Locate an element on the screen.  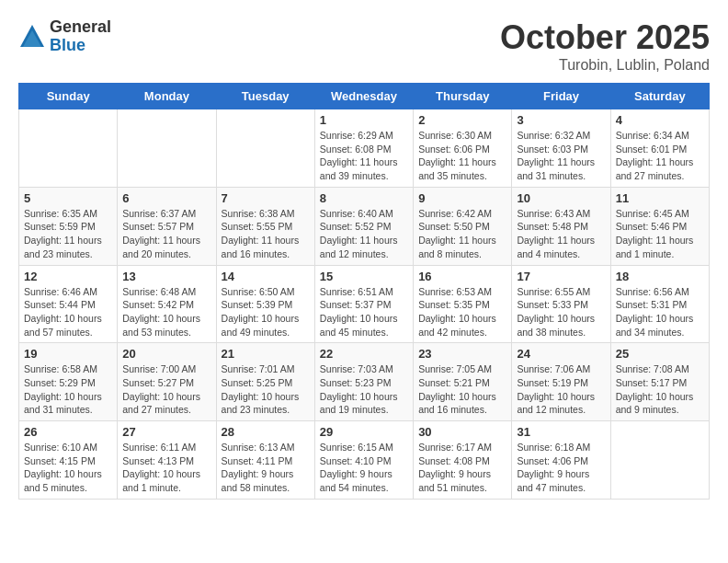
day-info: Sunrise: 7:05 AM Sunset: 5:21 PM Dayligh… is located at coordinates (462, 390).